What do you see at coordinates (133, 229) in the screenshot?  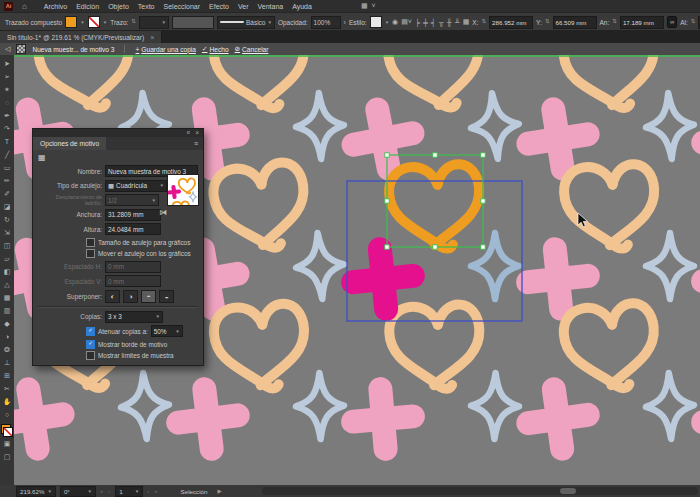 I see `tile-height-input: 24.0484 mm` at bounding box center [133, 229].